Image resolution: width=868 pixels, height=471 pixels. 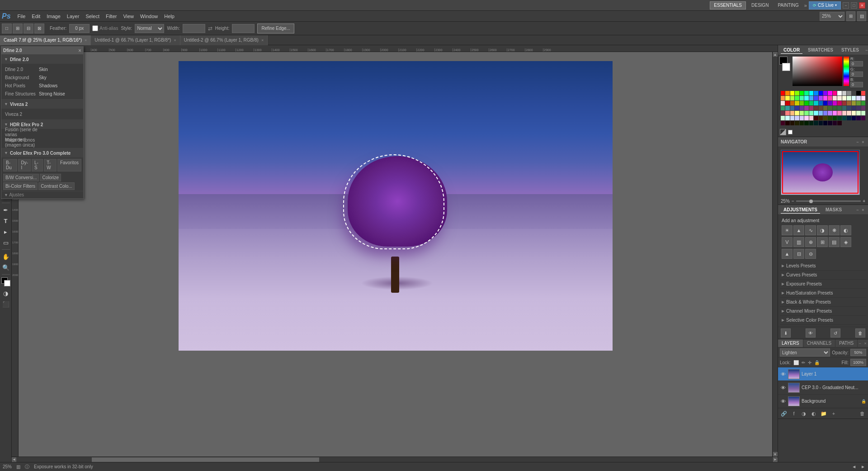 I want to click on intersect-selection-btn: ⊠, so click(x=39, y=29).